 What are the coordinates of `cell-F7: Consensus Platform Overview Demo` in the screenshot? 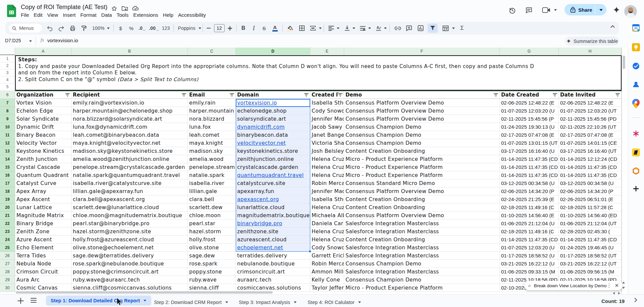 It's located at (422, 103).